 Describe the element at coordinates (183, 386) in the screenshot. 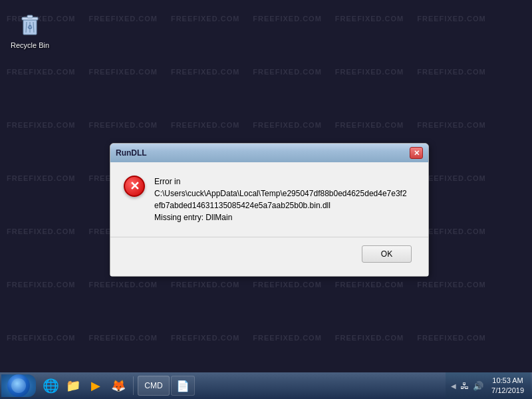

I see `notepad-taskbar-icon: 📄` at that location.